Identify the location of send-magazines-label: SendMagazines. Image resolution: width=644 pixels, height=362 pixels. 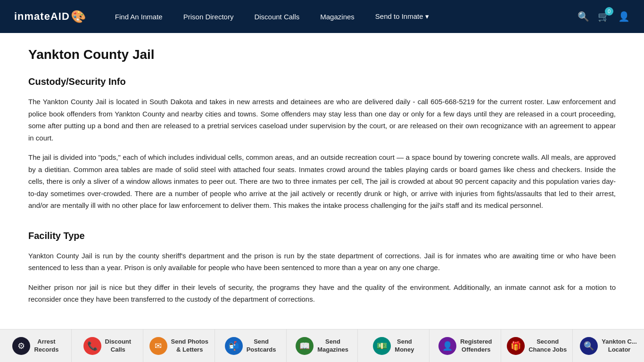
(333, 346).